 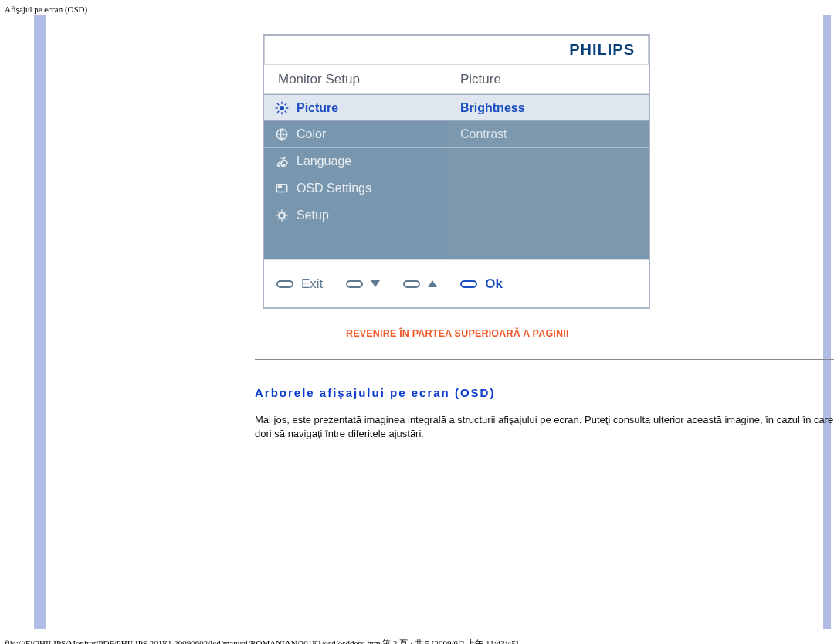 What do you see at coordinates (282, 188) in the screenshot?
I see `osd-icon` at bounding box center [282, 188].